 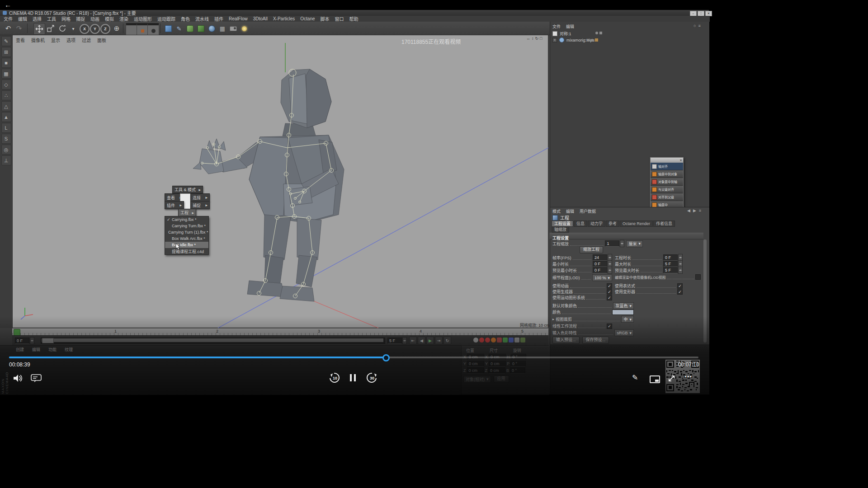 What do you see at coordinates (405, 341) in the screenshot?
I see `range-end-spinner` at bounding box center [405, 341].